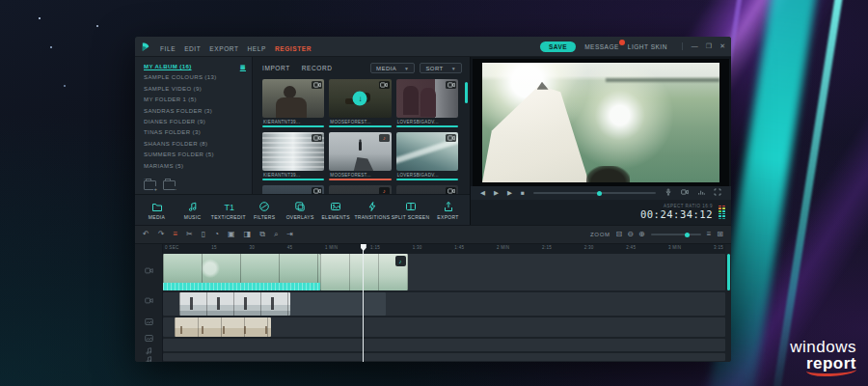  Describe the element at coordinates (198, 166) in the screenshot. I see `album-item: MARIAMS (5)` at that location.